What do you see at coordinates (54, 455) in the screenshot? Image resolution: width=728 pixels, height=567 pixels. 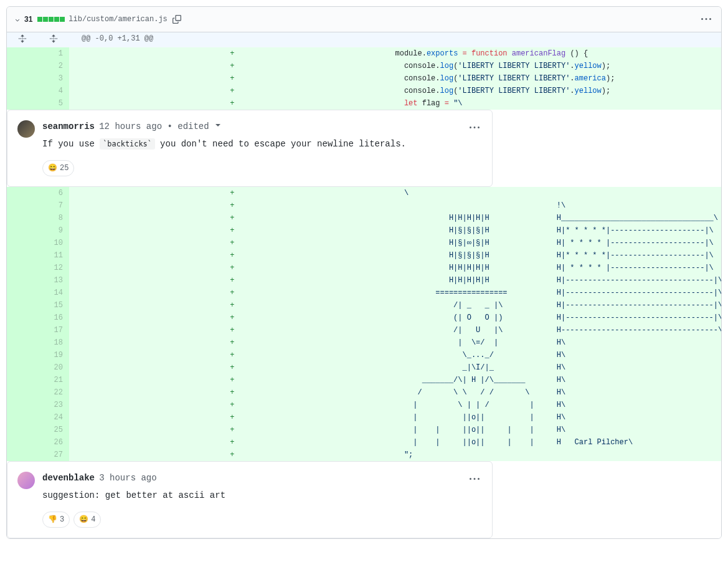 I see `line-num-new: 27` at bounding box center [54, 455].